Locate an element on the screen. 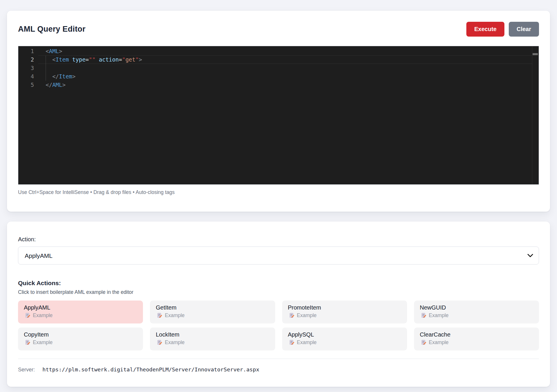 This screenshot has width=557, height=392. action-select: ApplyAML is located at coordinates (278, 256).